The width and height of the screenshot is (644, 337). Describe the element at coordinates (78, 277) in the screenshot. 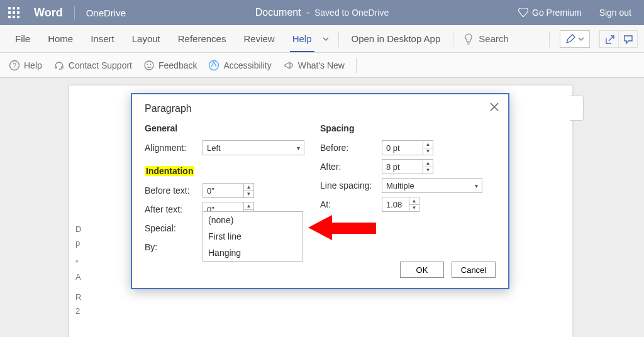

I see `text-line: A` at that location.